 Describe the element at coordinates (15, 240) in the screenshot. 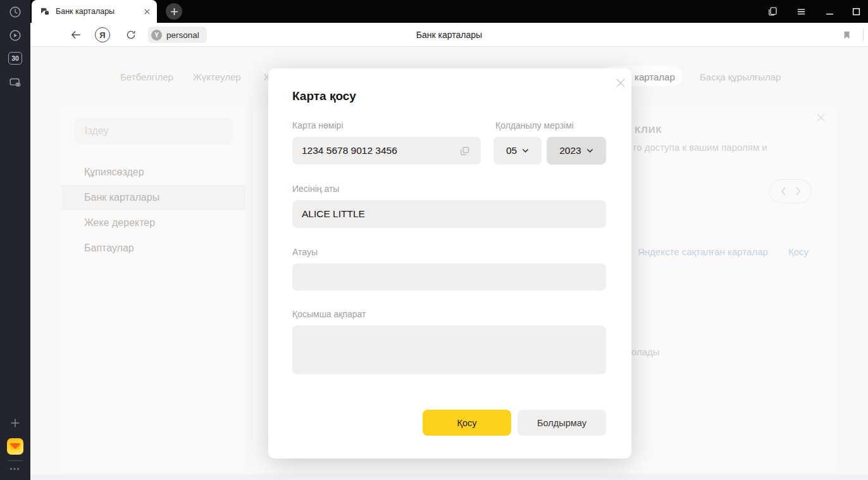

I see `app-sidebar: 30 •••` at that location.